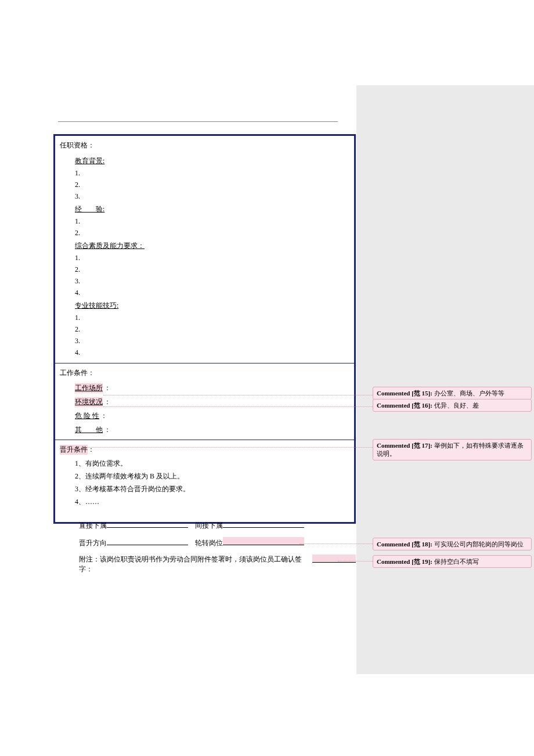  Describe the element at coordinates (93, 526) in the screenshot. I see `label-direct-sub: 直接下属` at that location.